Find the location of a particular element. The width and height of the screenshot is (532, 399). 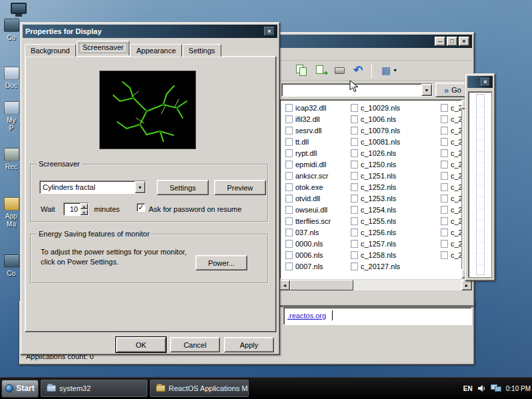

wait-spinner: 10 ▲ ▼ is located at coordinates (76, 209).